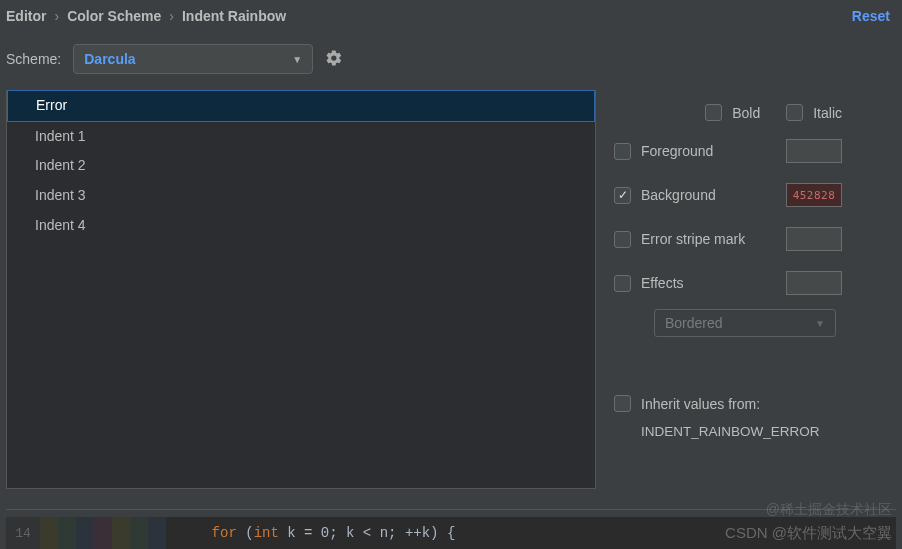 The height and width of the screenshot is (549, 902). What do you see at coordinates (301, 166) in the screenshot?
I see `list-item: Indent 2` at bounding box center [301, 166].